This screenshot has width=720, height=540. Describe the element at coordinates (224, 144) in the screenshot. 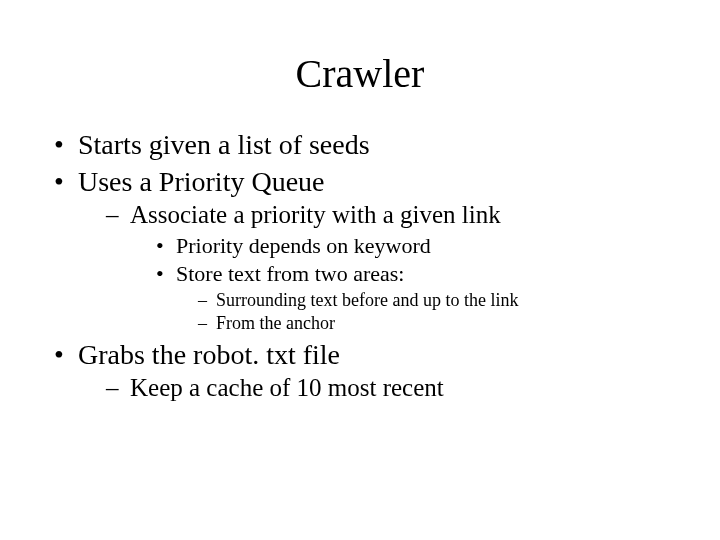

I see `bullet-text: Starts given a list of seeds` at that location.